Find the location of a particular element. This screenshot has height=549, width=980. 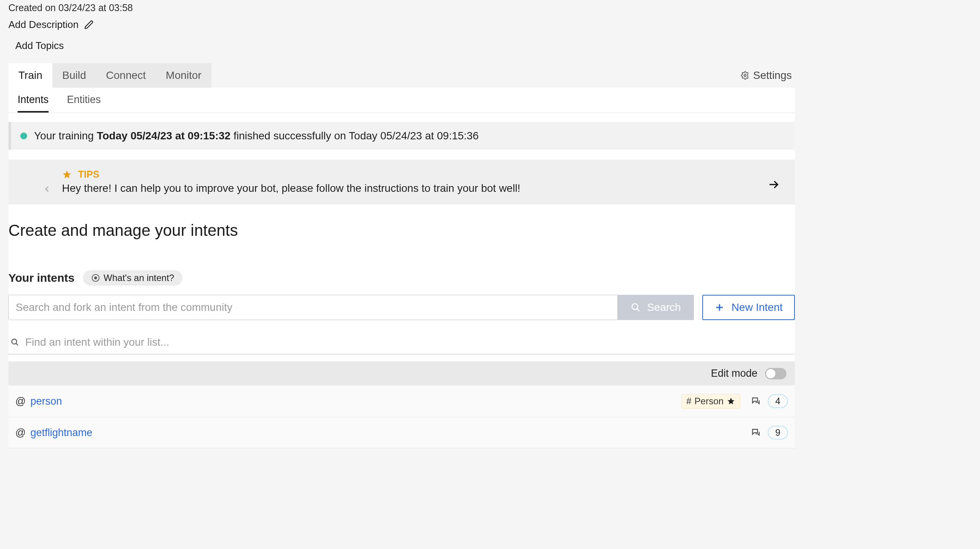

your-intents-header: Your intents What's an intent? is located at coordinates (402, 278).